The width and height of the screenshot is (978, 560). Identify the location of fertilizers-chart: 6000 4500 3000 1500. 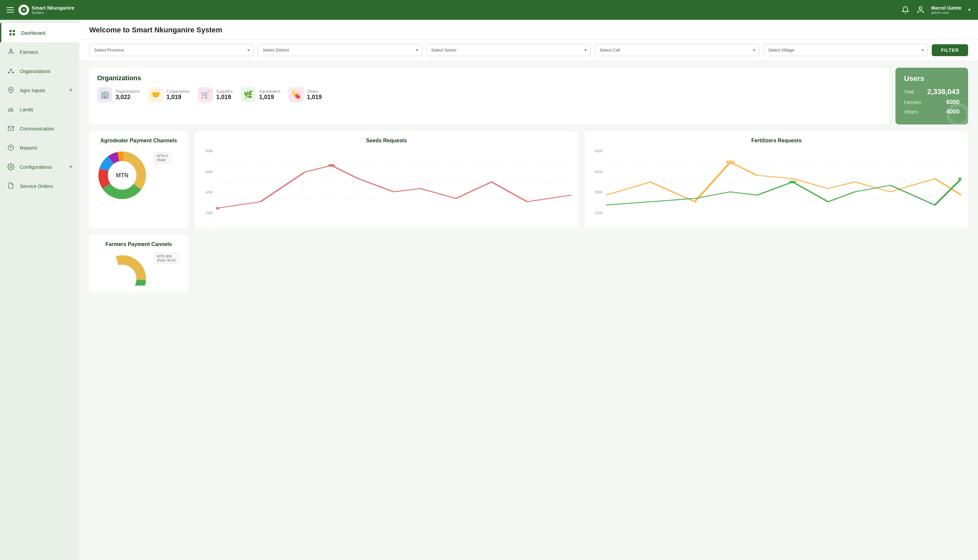
(776, 185).